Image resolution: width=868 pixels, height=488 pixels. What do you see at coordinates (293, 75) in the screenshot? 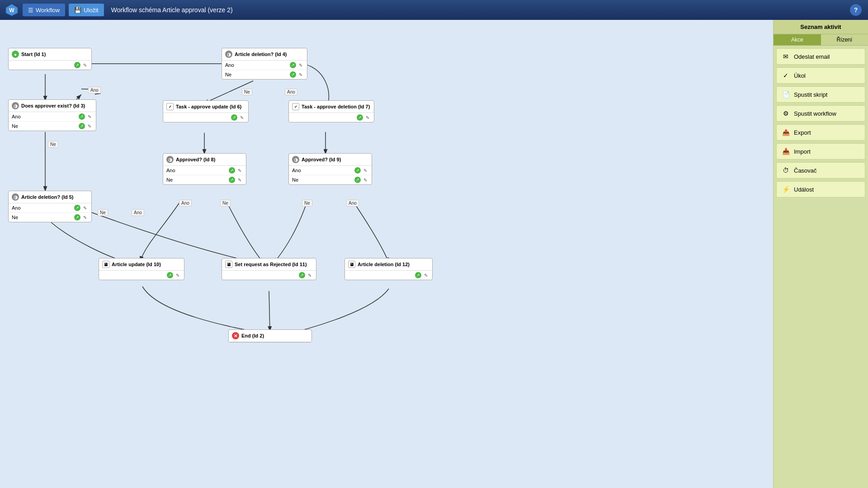
I see `share-icon-n4-ne: ↗` at bounding box center [293, 75].